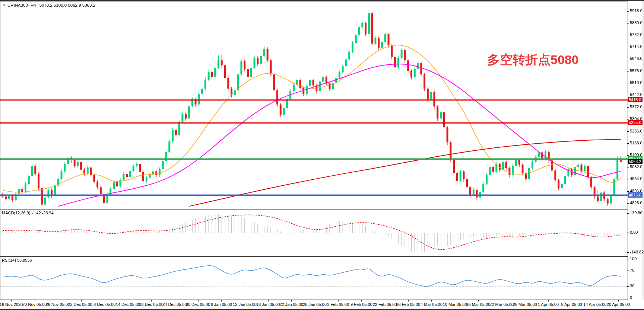  What do you see at coordinates (632, 286) in the screenshot?
I see `rsi-tick-label: 30` at bounding box center [632, 286].